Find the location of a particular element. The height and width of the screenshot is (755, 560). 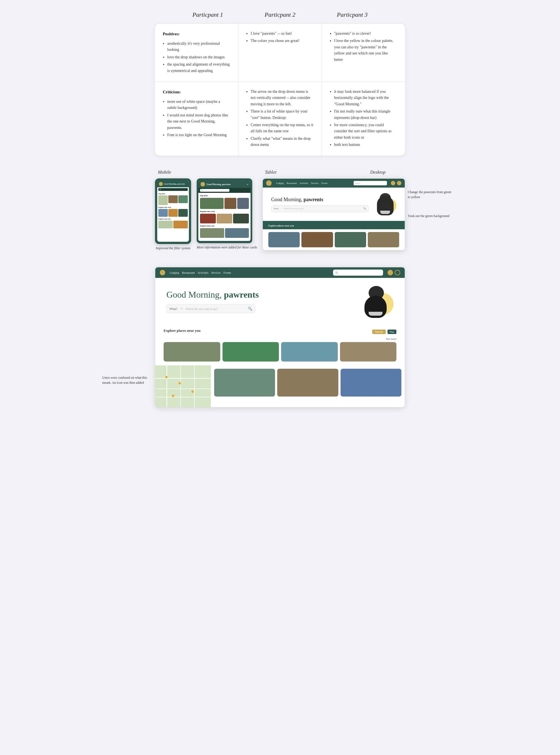

tablet-mockup: Good Morning, pawrents ≡ 🔍 Top picks is located at coordinates (224, 211).